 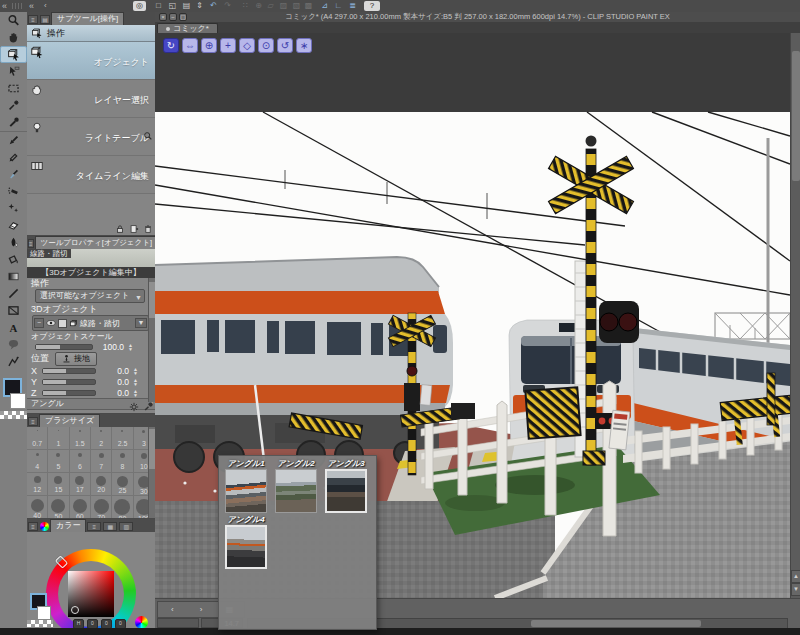 I want to click on object-rotate-icon: ⊙, so click(x=266, y=46).